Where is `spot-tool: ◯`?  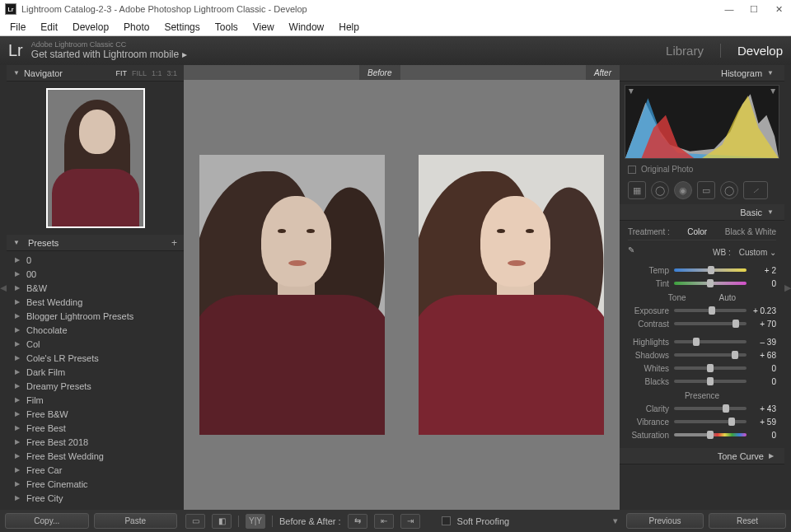
spot-tool: ◯ is located at coordinates (660, 190).